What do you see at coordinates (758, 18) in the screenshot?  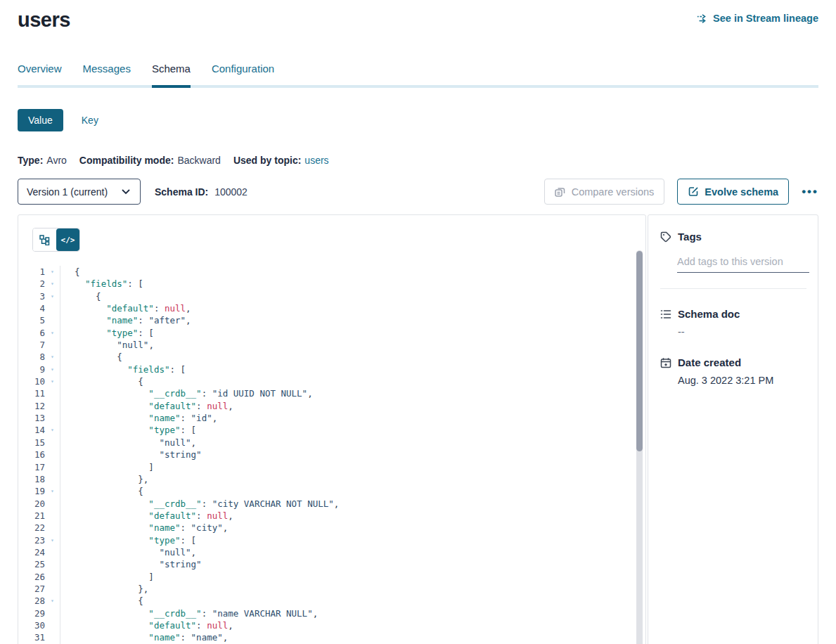 I see `stream-lineage-link: See in Stream lineage` at bounding box center [758, 18].